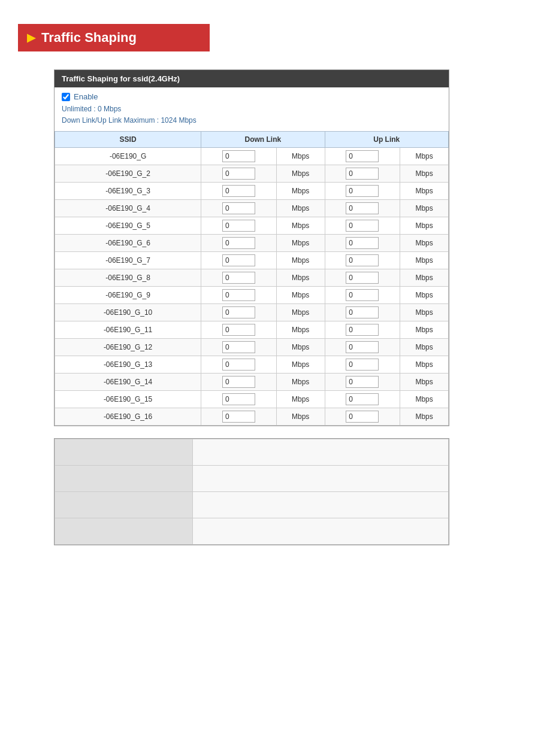 This screenshot has width=535, height=756. Describe the element at coordinates (128, 208) in the screenshot. I see `ssid-cell: -06E190_G_4` at that location.